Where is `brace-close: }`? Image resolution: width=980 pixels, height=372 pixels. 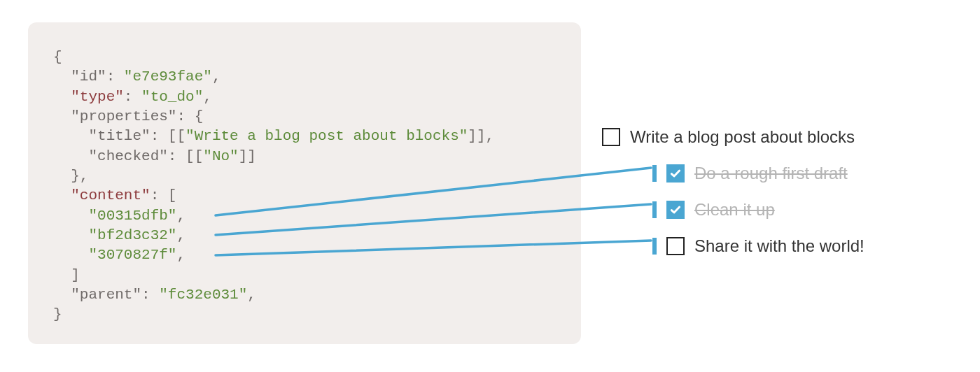 brace-close: } is located at coordinates (57, 315).